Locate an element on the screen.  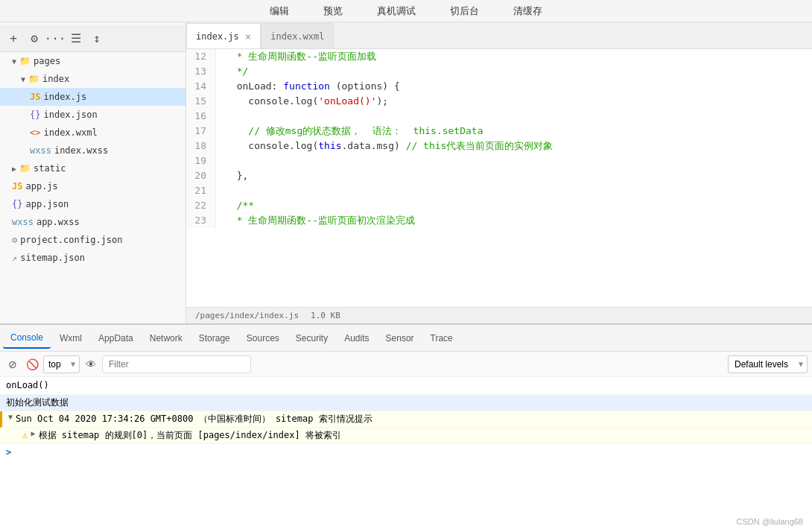
line-number: 22 is located at coordinates (201, 206).